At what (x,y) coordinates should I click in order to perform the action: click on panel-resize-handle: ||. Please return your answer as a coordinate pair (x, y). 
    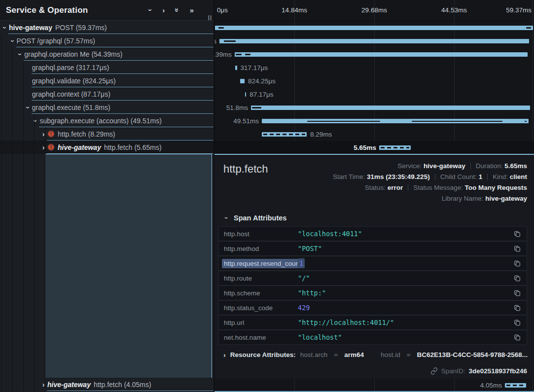
    Looking at the image, I should click on (210, 17).